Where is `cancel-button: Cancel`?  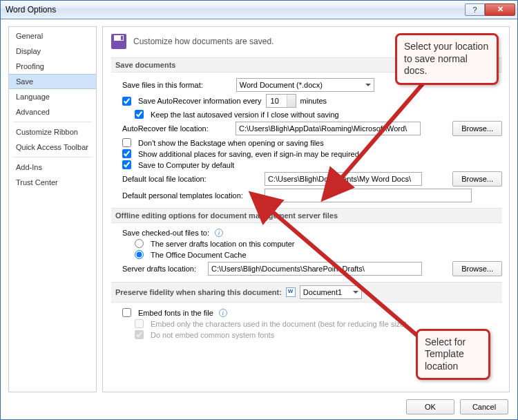
cancel-button: Cancel is located at coordinates (484, 407).